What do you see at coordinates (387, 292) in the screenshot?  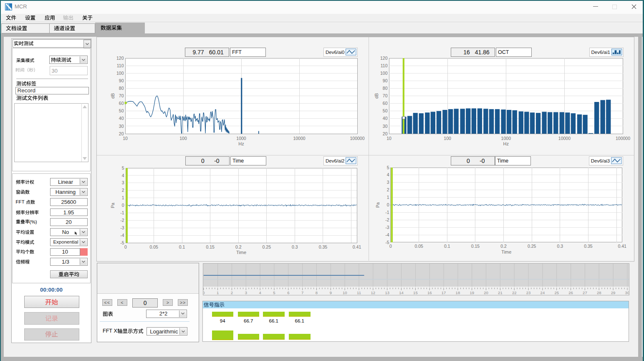 I see `svg-text: 13` at bounding box center [387, 292].